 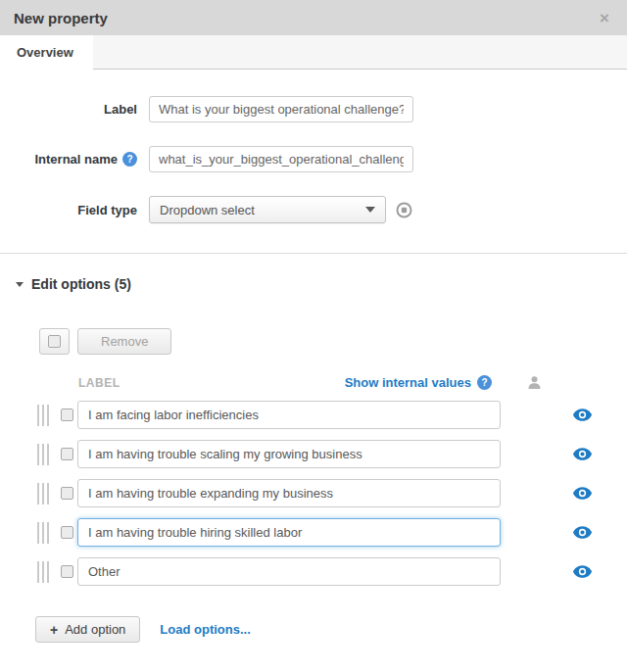 What do you see at coordinates (55, 341) in the screenshot?
I see `select-all-checkbox` at bounding box center [55, 341].